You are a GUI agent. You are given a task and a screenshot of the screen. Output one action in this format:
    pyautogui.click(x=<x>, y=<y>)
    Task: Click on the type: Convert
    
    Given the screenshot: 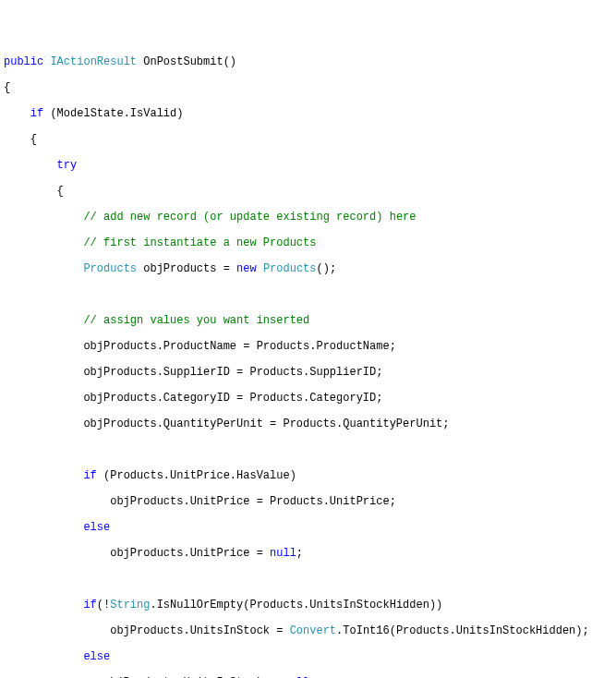 What is the action you would take?
    pyautogui.click(x=313, y=631)
    